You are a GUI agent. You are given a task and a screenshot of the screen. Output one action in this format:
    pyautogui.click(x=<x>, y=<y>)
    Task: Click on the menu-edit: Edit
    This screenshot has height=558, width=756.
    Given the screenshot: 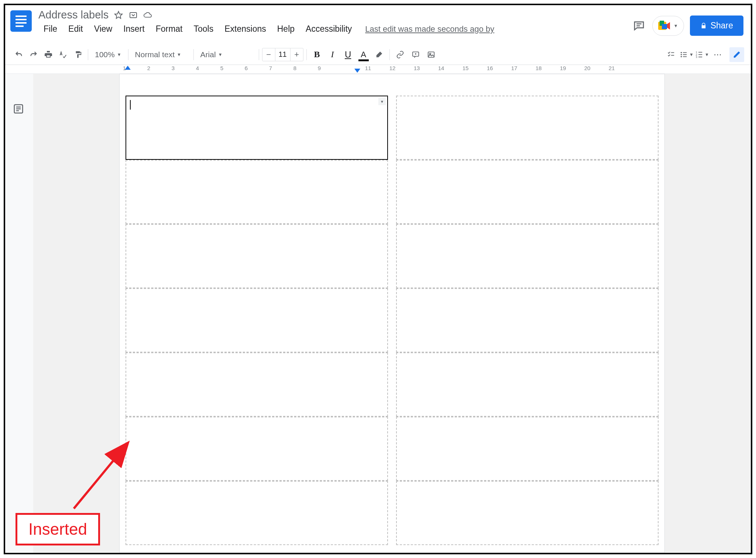 What is the action you would take?
    pyautogui.click(x=76, y=29)
    